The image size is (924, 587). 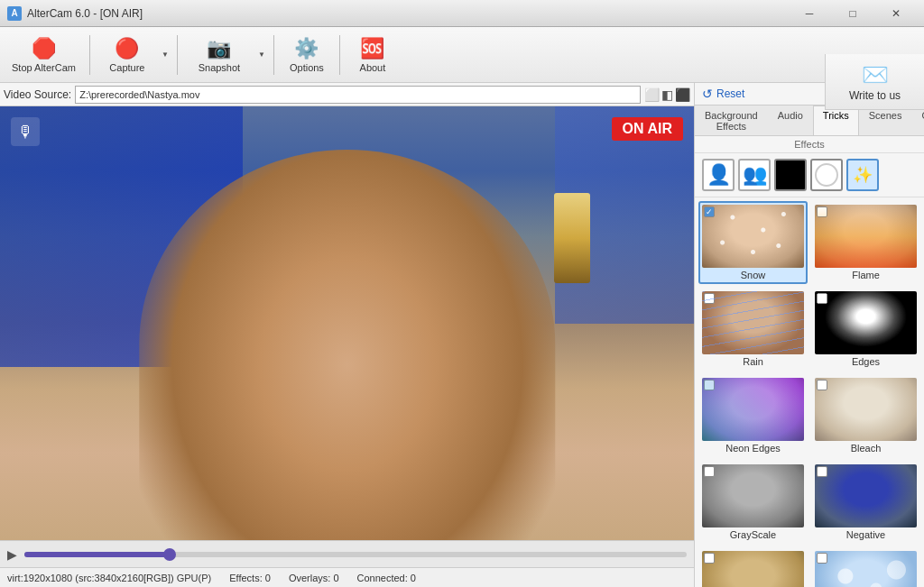 I want to click on right-tabs: Background Effects Audio Tricks Scenes O…, so click(x=809, y=121).